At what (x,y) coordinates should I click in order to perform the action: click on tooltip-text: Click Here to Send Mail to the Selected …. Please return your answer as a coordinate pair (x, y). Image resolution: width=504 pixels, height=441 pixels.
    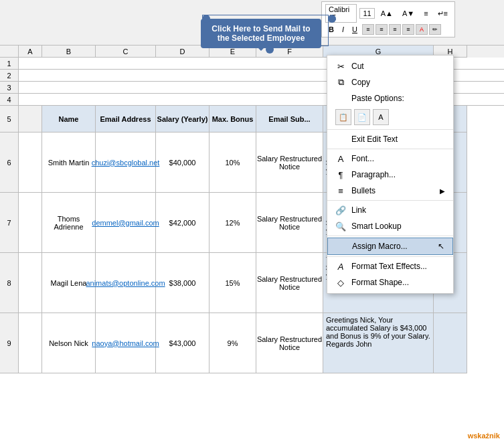
    Looking at the image, I should click on (261, 33).